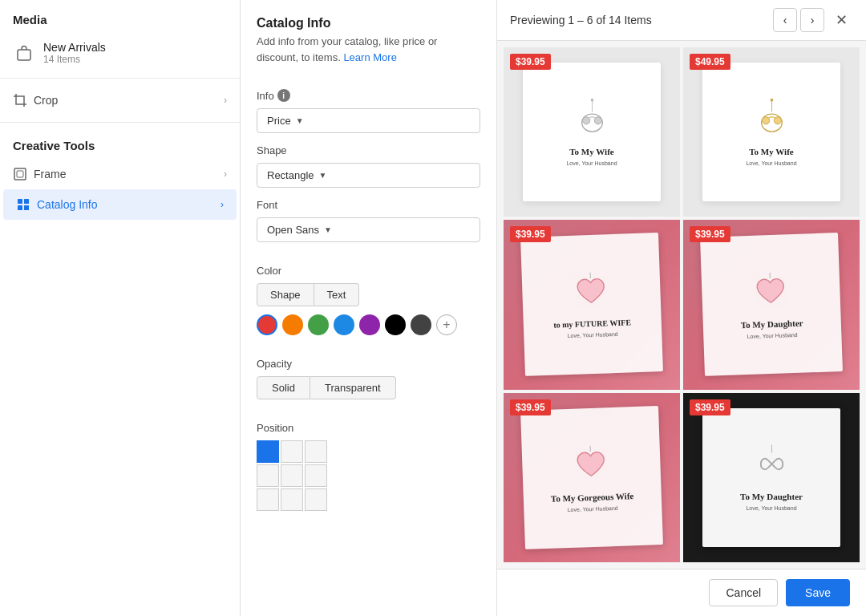 Image resolution: width=866 pixels, height=616 pixels. What do you see at coordinates (20, 174) in the screenshot?
I see `frame-icon` at bounding box center [20, 174].